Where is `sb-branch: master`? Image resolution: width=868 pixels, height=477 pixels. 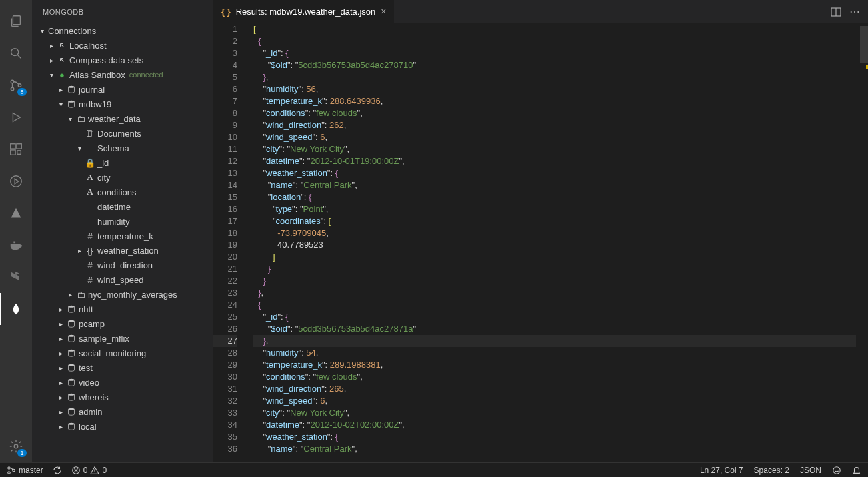 sb-branch: master is located at coordinates (25, 470).